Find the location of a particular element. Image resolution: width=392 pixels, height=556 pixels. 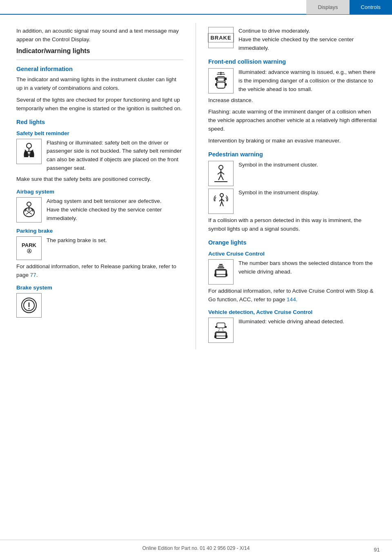

front-collision-text3: Flashing: acute warning of the imminent … is located at coordinates (294, 121).